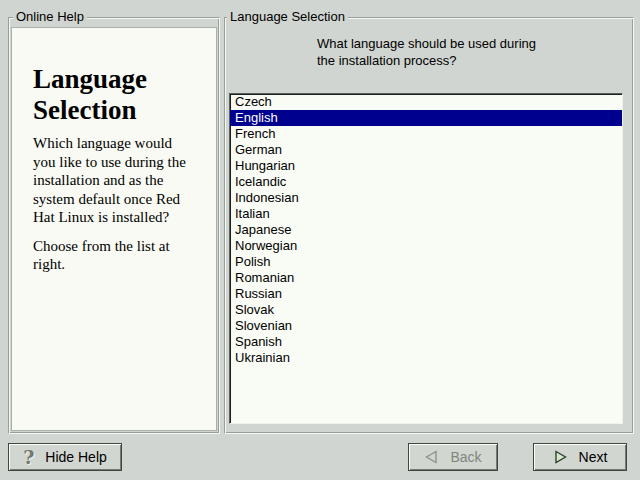 The width and height of the screenshot is (640, 480). What do you see at coordinates (426, 262) in the screenshot?
I see `language-option-polish: Polish` at bounding box center [426, 262].